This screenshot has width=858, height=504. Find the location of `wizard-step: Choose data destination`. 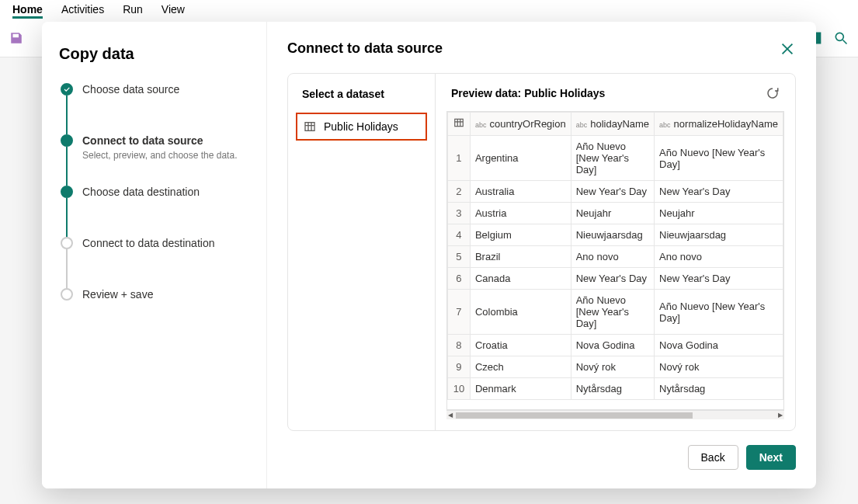

wizard-step: Choose data destination is located at coordinates (154, 211).